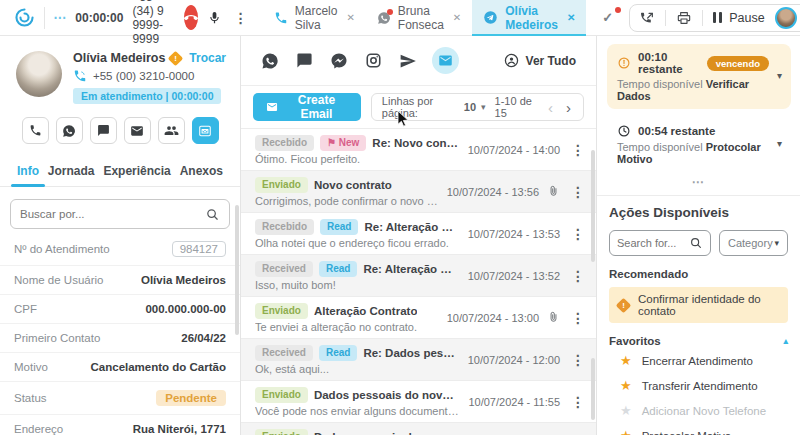 Image resolution: width=800 pixels, height=435 pixels. What do you see at coordinates (374, 60) in the screenshot?
I see `instagram-icon` at bounding box center [374, 60].